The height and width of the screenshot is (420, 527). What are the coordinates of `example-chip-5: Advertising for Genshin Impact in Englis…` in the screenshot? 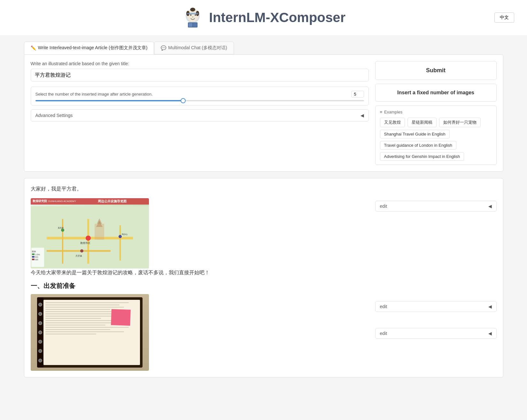 It's located at (422, 157).